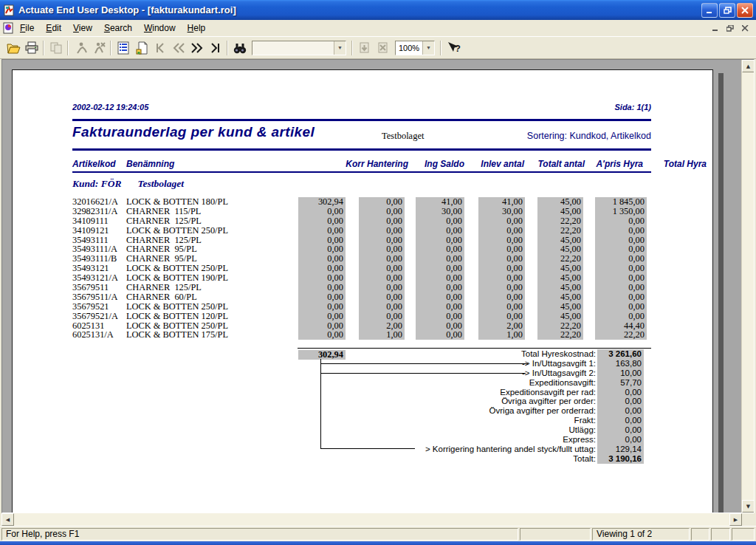 Image resolution: width=756 pixels, height=545 pixels. I want to click on sort-order-label: Sortering: Kundkod, Artikelkod, so click(589, 136).